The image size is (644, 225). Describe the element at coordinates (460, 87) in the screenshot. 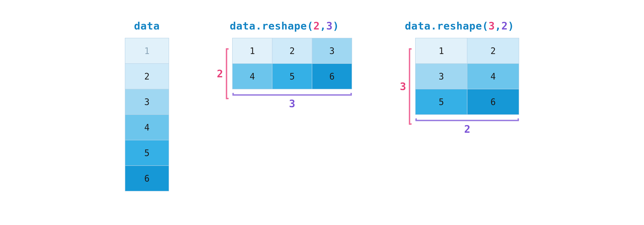

I see `grid-wrap: 3 1 2 3 4 5 6 2` at that location.